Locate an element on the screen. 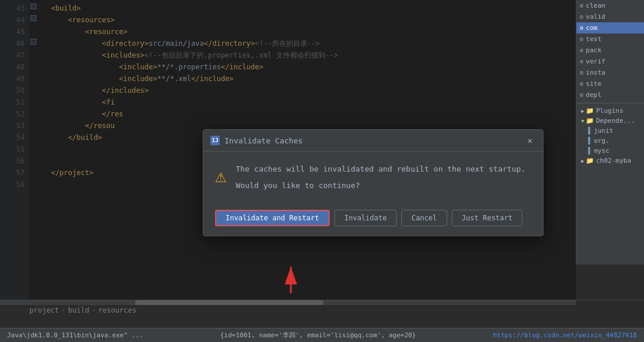 This screenshot has width=644, height=342. tree-ch02: ▶ 📁 ch02-myba is located at coordinates (610, 161).